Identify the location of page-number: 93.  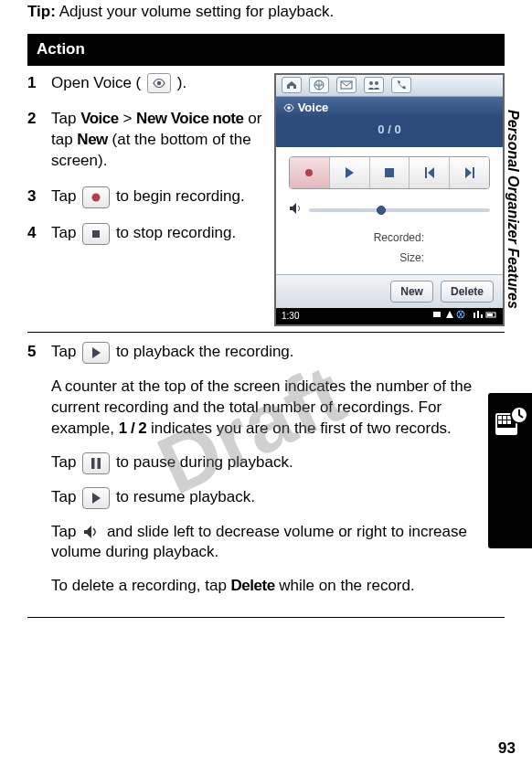
(506, 749).